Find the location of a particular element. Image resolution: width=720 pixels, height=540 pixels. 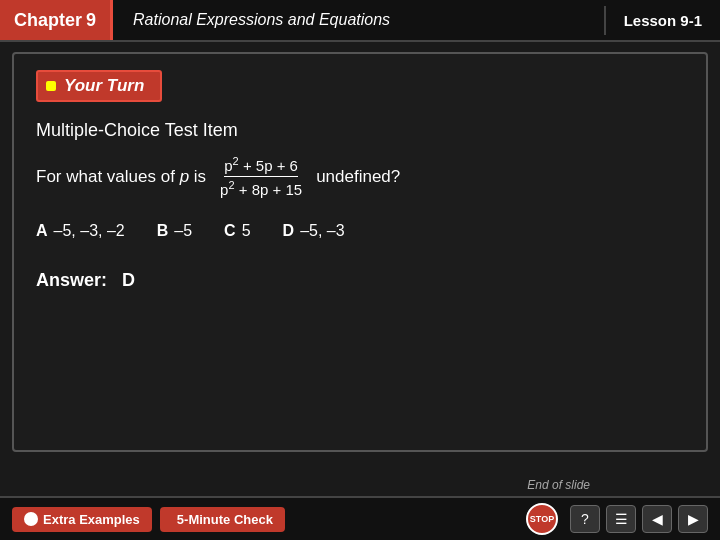

chapter-title: Rational Expressions and Equations is located at coordinates (368, 20).